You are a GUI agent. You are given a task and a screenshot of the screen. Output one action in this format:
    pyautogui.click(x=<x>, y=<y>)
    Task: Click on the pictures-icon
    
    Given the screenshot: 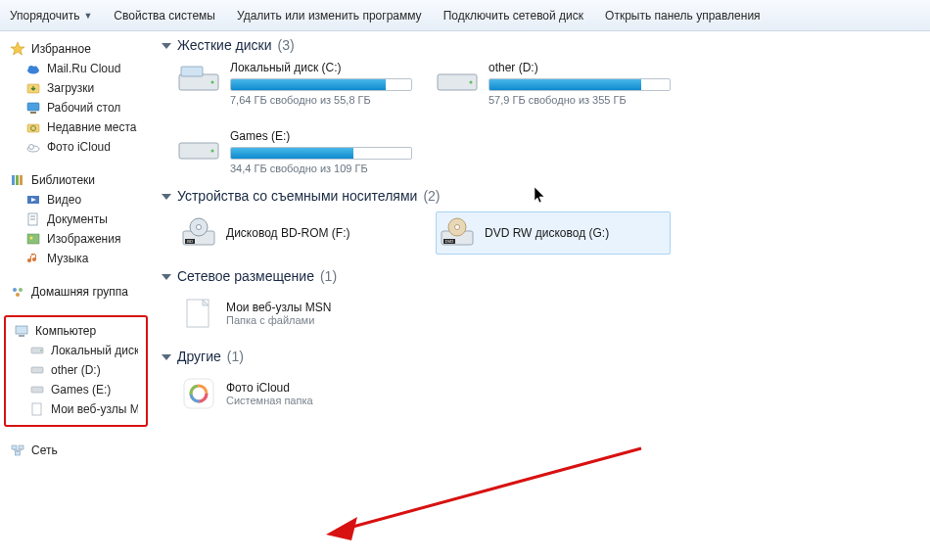 What is the action you would take?
    pyautogui.click(x=33, y=239)
    